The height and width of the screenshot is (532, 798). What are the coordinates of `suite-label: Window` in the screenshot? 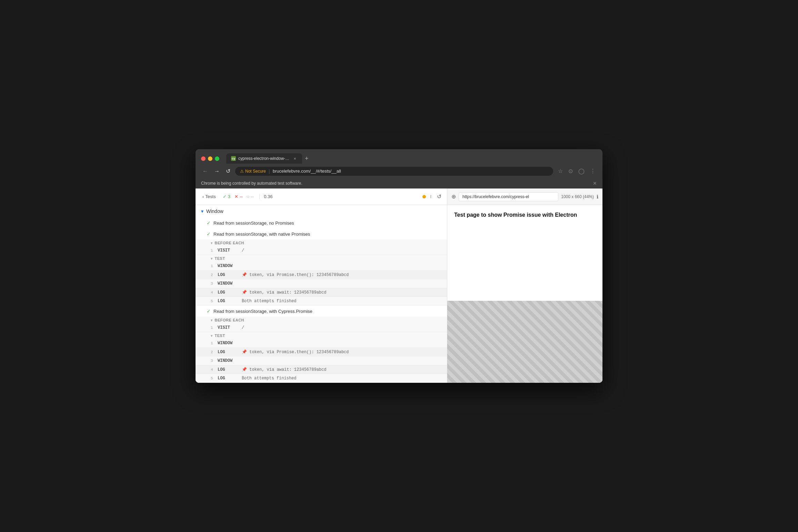 It's located at (215, 211).